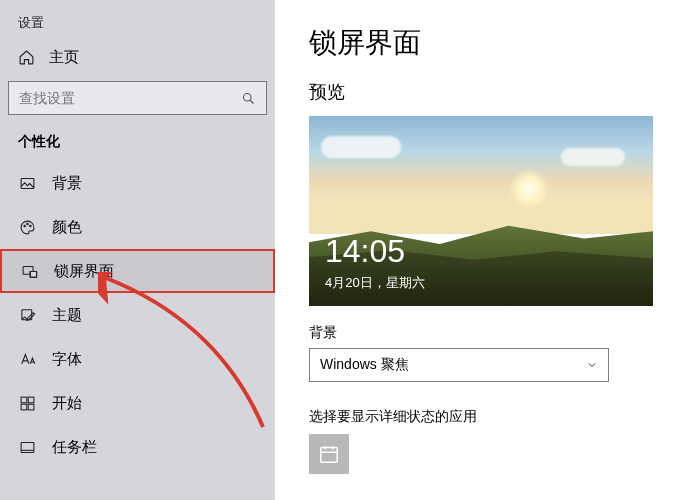 This screenshot has height=500, width=681. Describe the element at coordinates (138, 271) in the screenshot. I see `sidebar-item-lockscreen: 锁屏界面` at that location.